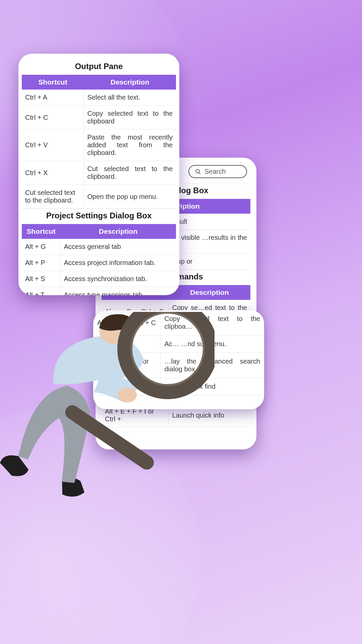  What do you see at coordinates (215, 172) in the screenshot?
I see `search-placeholder: Search` at bounding box center [215, 172].